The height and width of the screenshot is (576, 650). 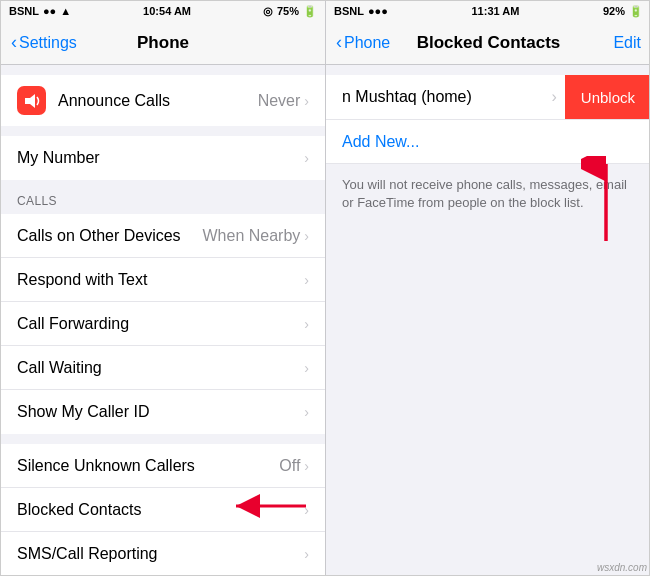 What do you see at coordinates (163, 280) in the screenshot?
I see `respond-with-text-row: Respond with Text ›` at bounding box center [163, 280].